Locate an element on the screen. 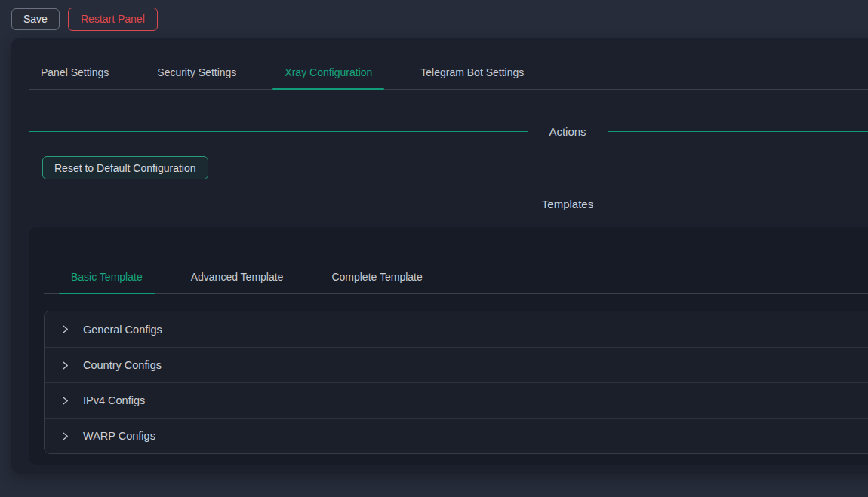 The image size is (868, 497). templates-divider: Templates is located at coordinates (448, 204).